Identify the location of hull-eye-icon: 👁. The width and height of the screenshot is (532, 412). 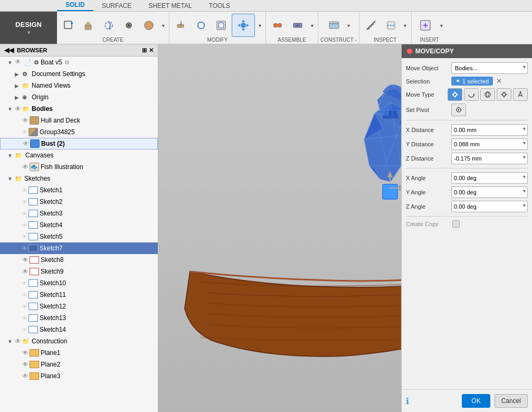
(25, 120).